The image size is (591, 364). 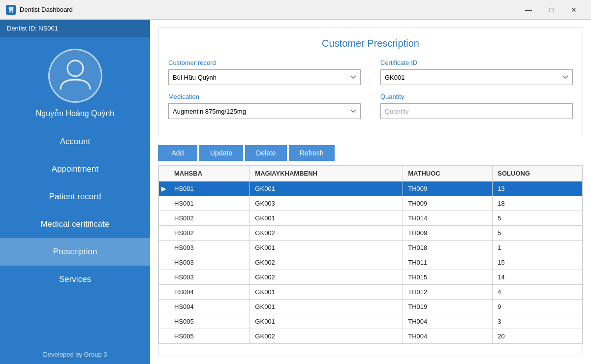 What do you see at coordinates (448, 307) in the screenshot?
I see `cell-mathuoc: TH019` at bounding box center [448, 307].